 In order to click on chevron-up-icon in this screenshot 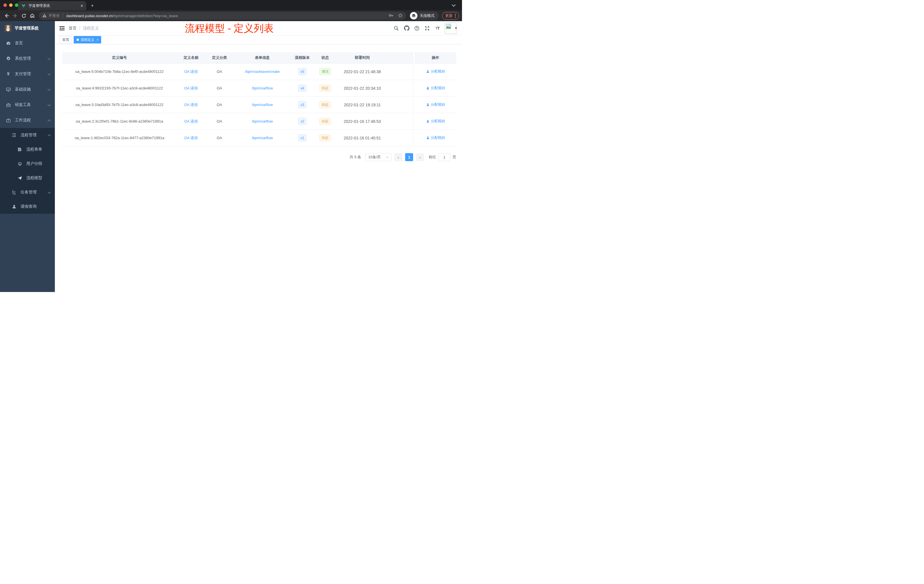, I will do `click(49, 120)`.